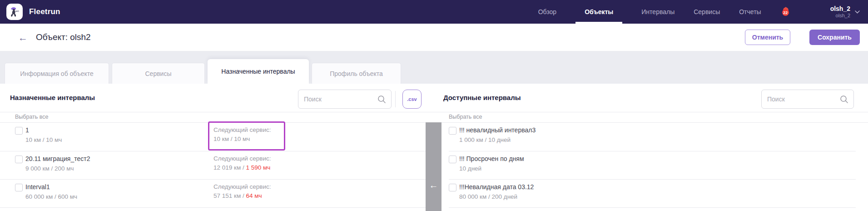 Image resolution: width=868 pixels, height=211 pixels. What do you see at coordinates (434, 112) in the screenshot?
I see `divider` at bounding box center [434, 112].